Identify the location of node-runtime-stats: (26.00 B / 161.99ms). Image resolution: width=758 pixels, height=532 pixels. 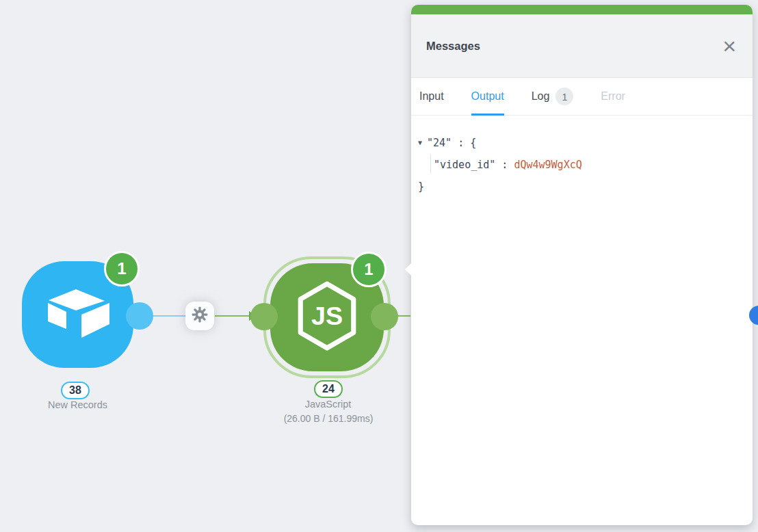
(328, 418).